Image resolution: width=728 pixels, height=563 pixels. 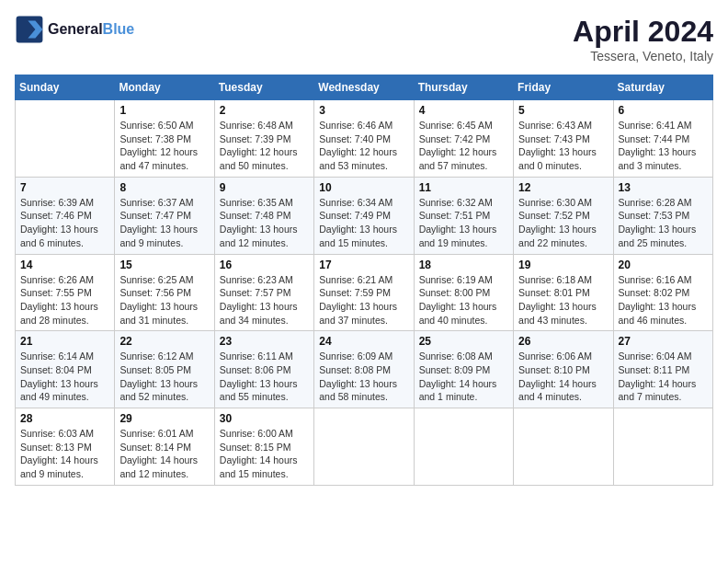 What do you see at coordinates (364, 223) in the screenshot?
I see `day-info: Sunrise: 6:34 AM Sunset: 7:49 PM Dayligh…` at bounding box center [364, 223].